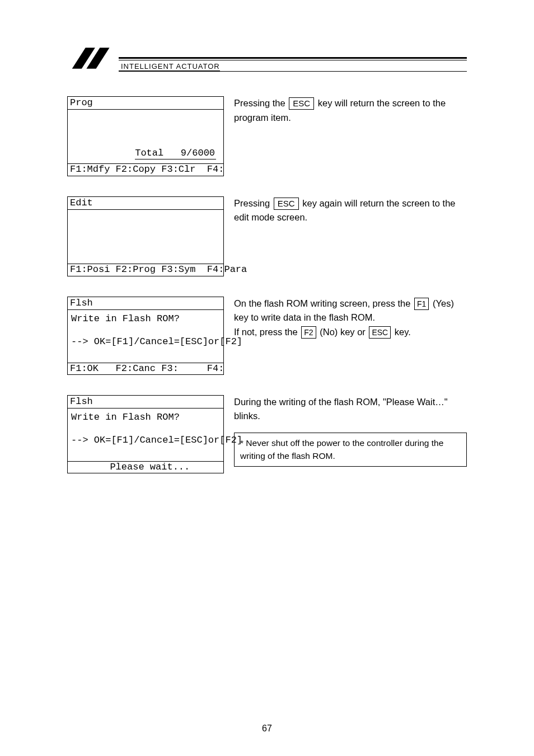  I want to click on lcd-fnbar: F1:OK F2:Canc F3: F4:, so click(146, 368).